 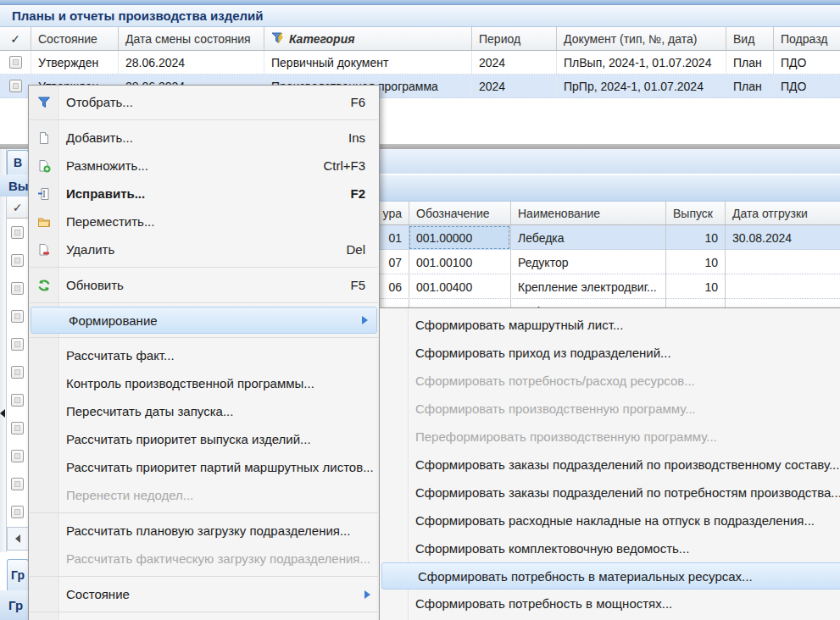 What do you see at coordinates (203, 356) in the screenshot?
I see `menu-item-calc-fact: Рассчитать факт...` at bounding box center [203, 356].